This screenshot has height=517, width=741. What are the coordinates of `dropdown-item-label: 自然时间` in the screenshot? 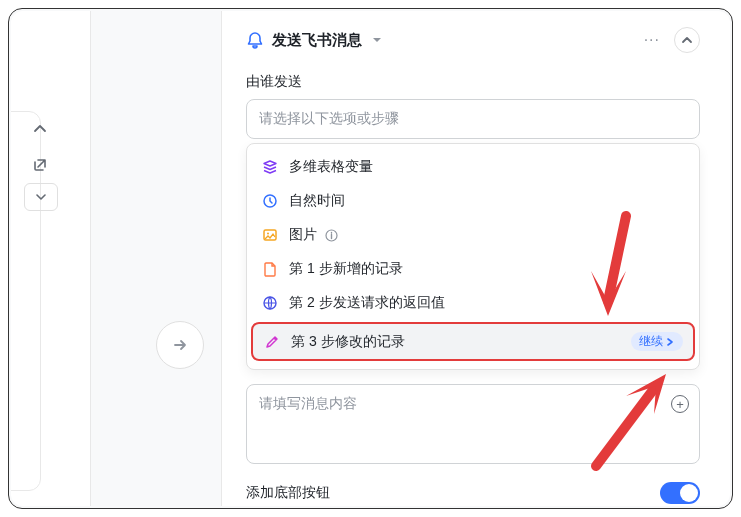 It's located at (317, 201).